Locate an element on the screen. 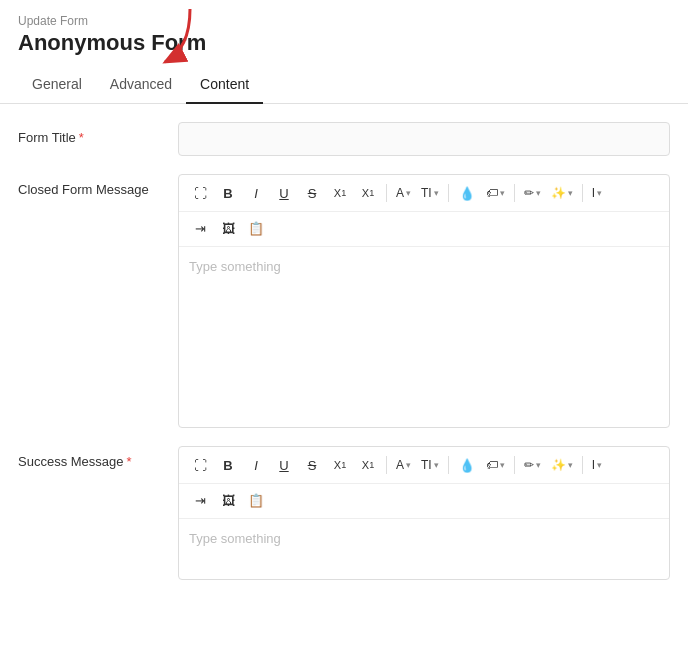  success-toolbar-row2: ⇥ 🖼 📋 is located at coordinates (424, 502).